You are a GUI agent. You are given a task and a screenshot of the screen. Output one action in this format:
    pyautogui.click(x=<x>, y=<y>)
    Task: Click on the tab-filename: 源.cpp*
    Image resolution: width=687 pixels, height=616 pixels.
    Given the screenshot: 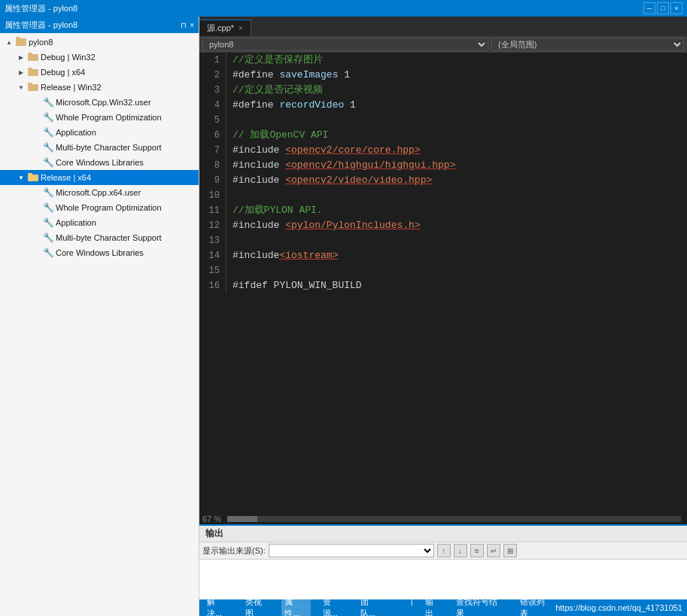 What is the action you would take?
    pyautogui.click(x=220, y=29)
    